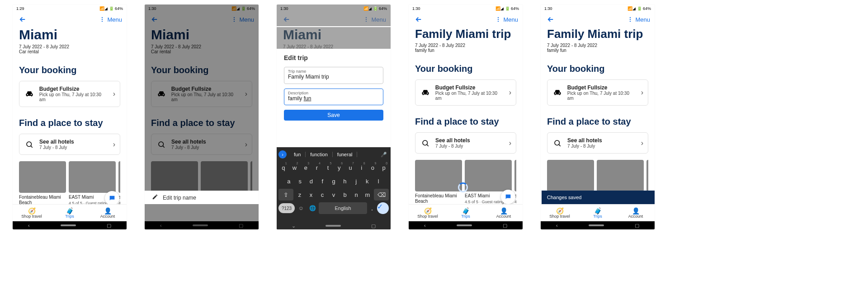  What do you see at coordinates (334, 75) in the screenshot?
I see `trip-name-field: Trip name Family Miami trip` at bounding box center [334, 75].